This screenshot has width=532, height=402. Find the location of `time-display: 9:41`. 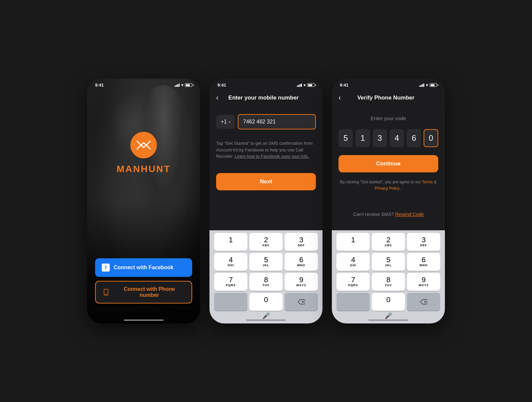

time-display: 9:41 is located at coordinates (99, 85).